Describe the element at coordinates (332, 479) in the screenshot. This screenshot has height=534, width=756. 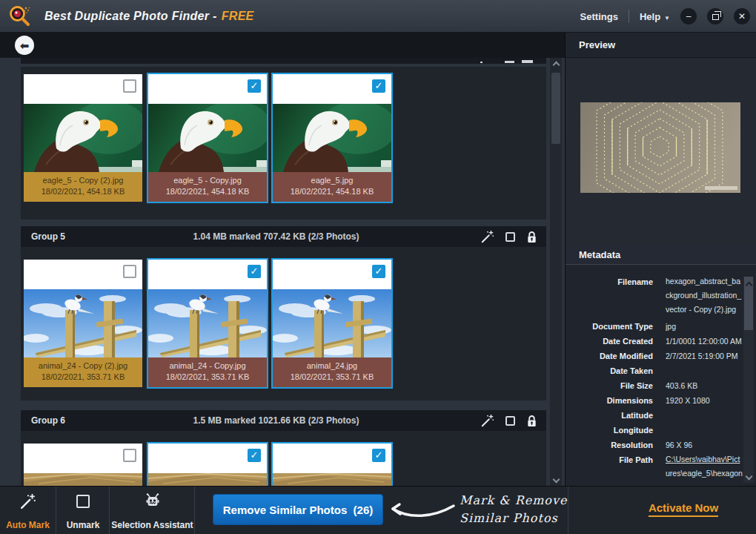
I see `desert-photo-thumbnail` at that location.